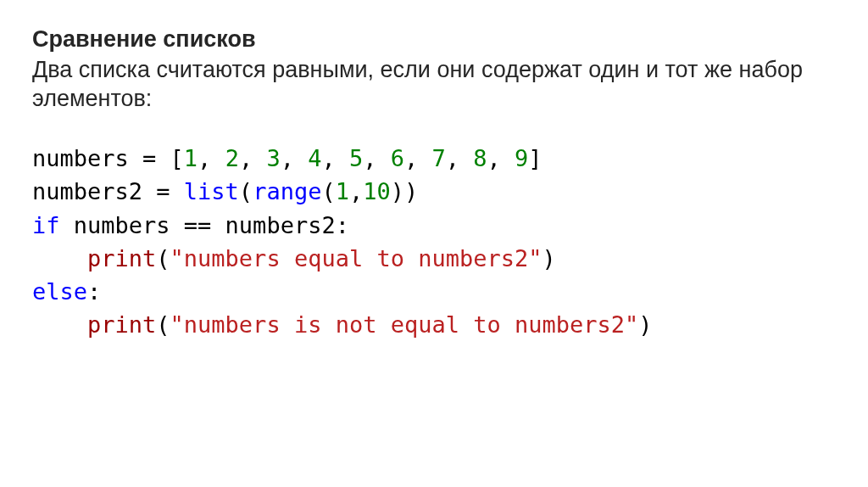 This screenshot has width=868, height=487. What do you see at coordinates (356, 258) in the screenshot?
I see `string: numbers equal to numbers2` at bounding box center [356, 258].